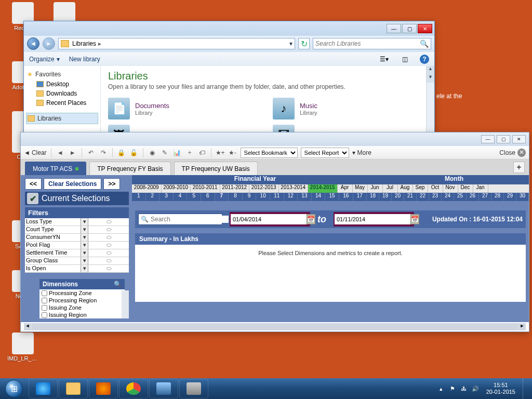  I want to click on taskbar-wmp, so click(103, 389).